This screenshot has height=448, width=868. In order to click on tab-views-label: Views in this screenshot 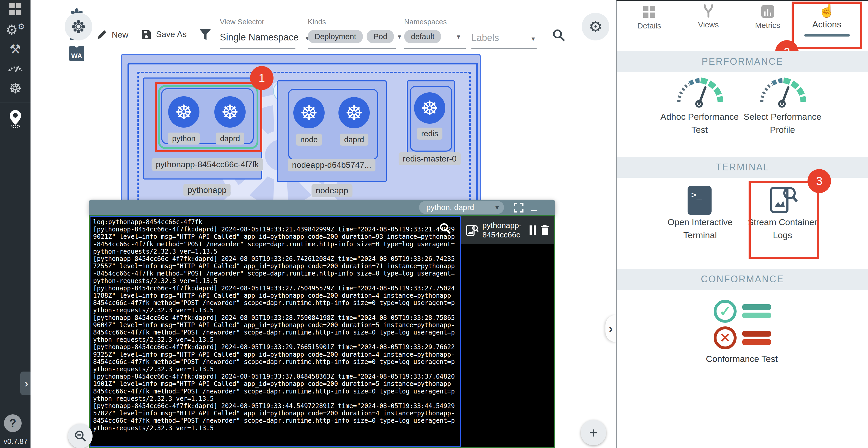, I will do `click(708, 25)`.